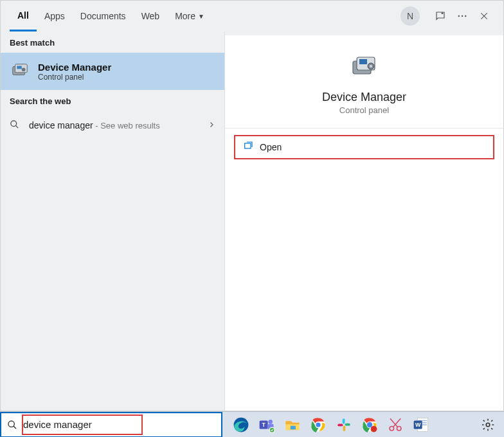 This screenshot has width=504, height=437. Describe the element at coordinates (252, 16) in the screenshot. I see `filter-tabs: All Apps Documents Web More ▼ N` at that location.